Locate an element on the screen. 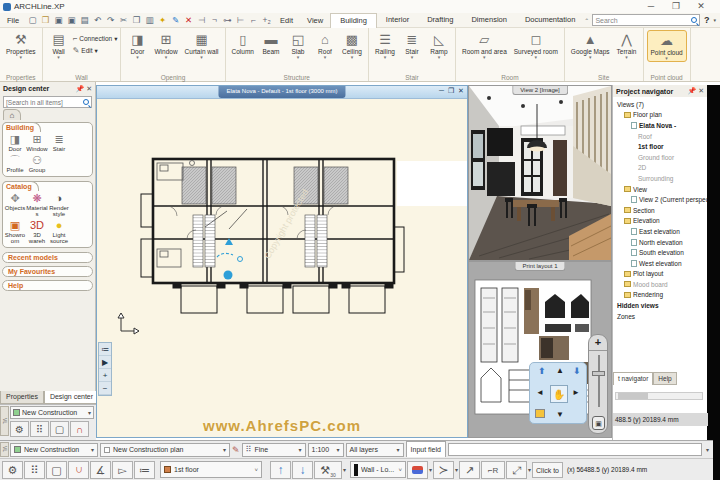  tree-item-zones: Zones is located at coordinates (661, 316).